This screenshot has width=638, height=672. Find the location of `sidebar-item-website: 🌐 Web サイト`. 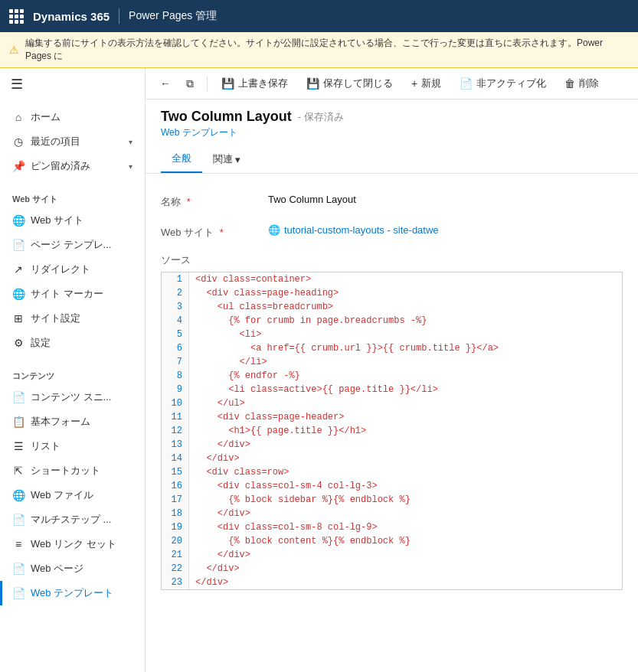

sidebar-item-website: 🌐 Web サイト is located at coordinates (72, 220).